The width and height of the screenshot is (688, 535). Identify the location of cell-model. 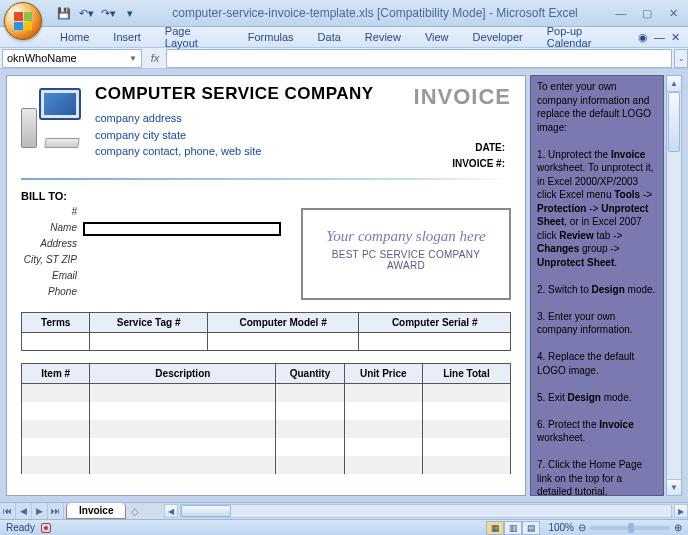
(283, 342).